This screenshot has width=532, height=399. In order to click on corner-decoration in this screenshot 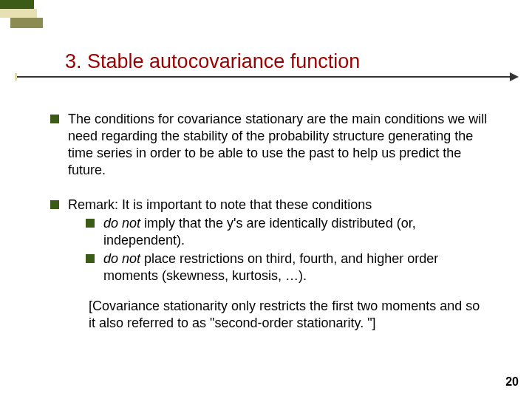, I will do `click(22, 15)`.